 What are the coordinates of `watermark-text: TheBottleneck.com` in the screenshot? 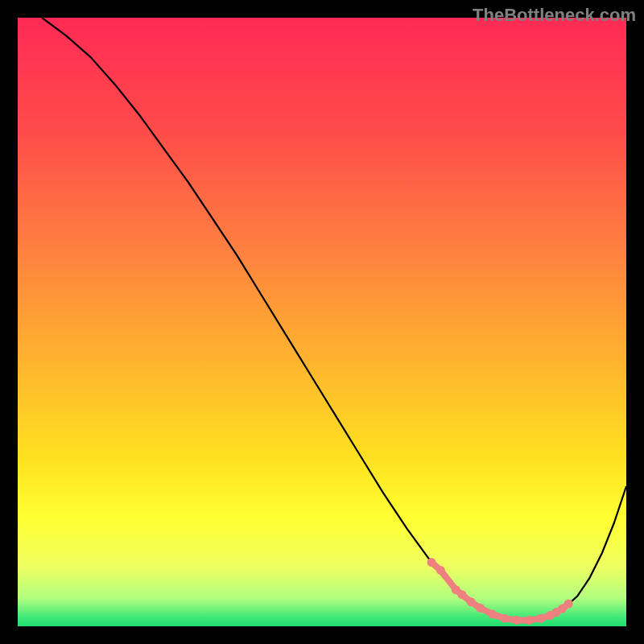 It's located at (554, 15).